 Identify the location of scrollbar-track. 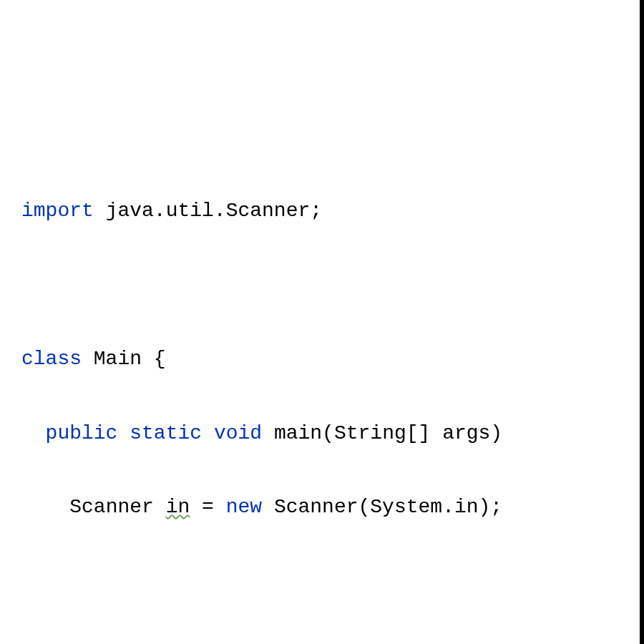
(642, 322).